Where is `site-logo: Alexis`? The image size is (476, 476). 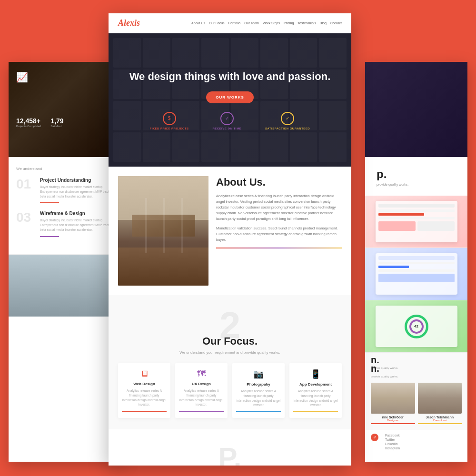
site-logo: Alexis is located at coordinates (129, 23).